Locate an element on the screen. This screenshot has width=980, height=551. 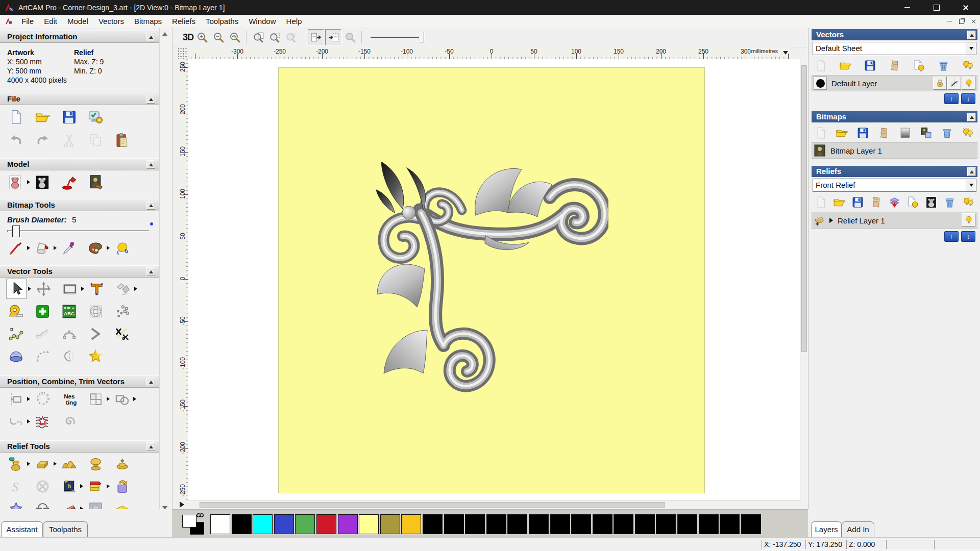
panel-splitter-button is located at coordinates (182, 505).